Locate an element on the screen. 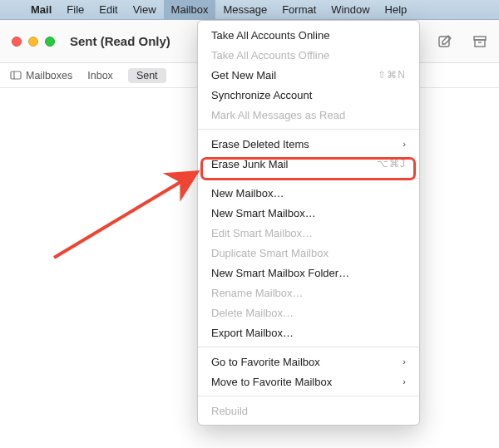 This screenshot has height=448, width=499. minimize-window-button is located at coordinates (33, 42).